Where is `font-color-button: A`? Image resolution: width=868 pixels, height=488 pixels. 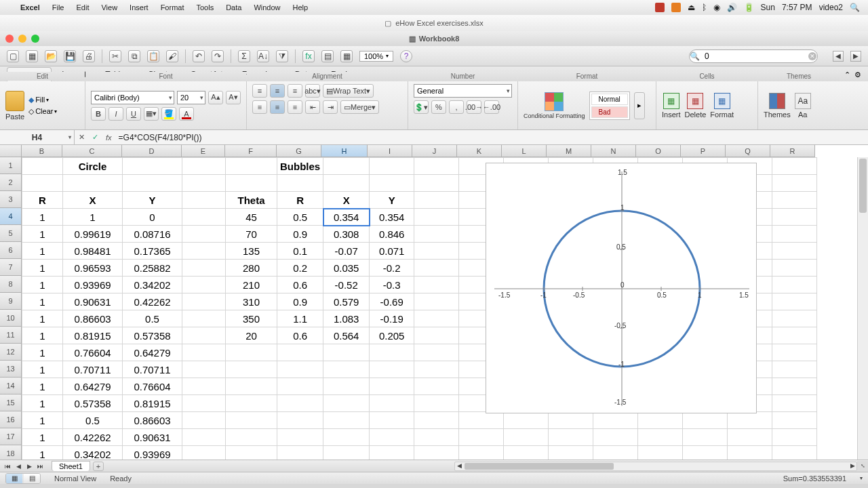 font-color-button: A is located at coordinates (186, 114).